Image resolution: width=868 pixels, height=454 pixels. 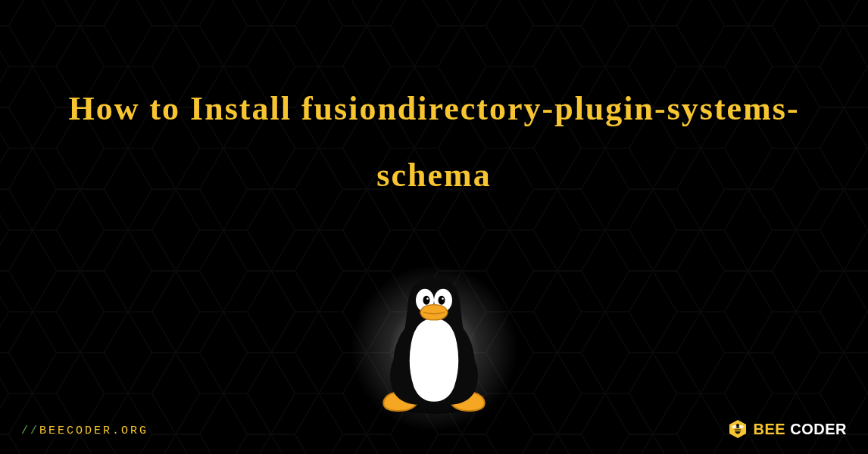 What do you see at coordinates (738, 429) in the screenshot?
I see `bee-hex-icon` at bounding box center [738, 429].